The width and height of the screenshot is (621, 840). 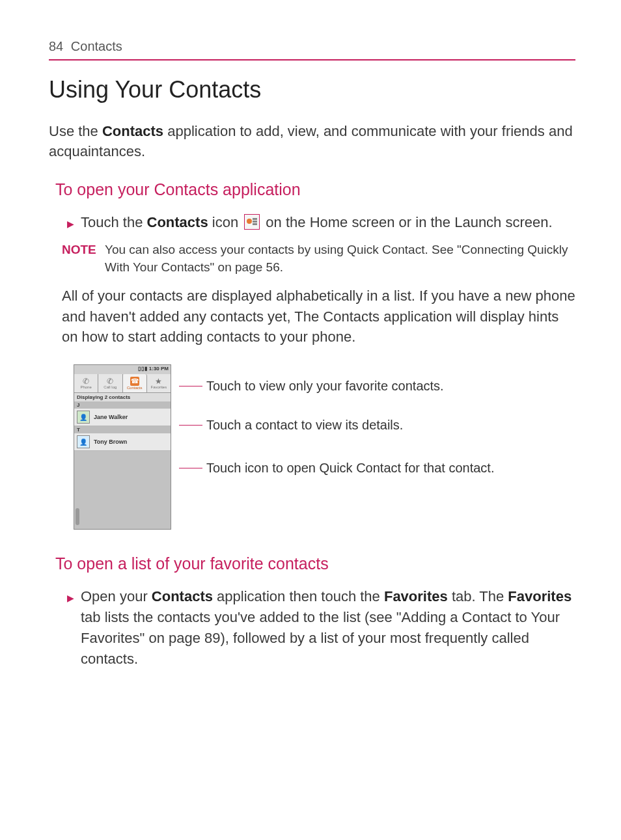 I want to click on bullet-open-contacts: ▶ Touch the Contacts icon on the Home sc…, so click(x=322, y=223).